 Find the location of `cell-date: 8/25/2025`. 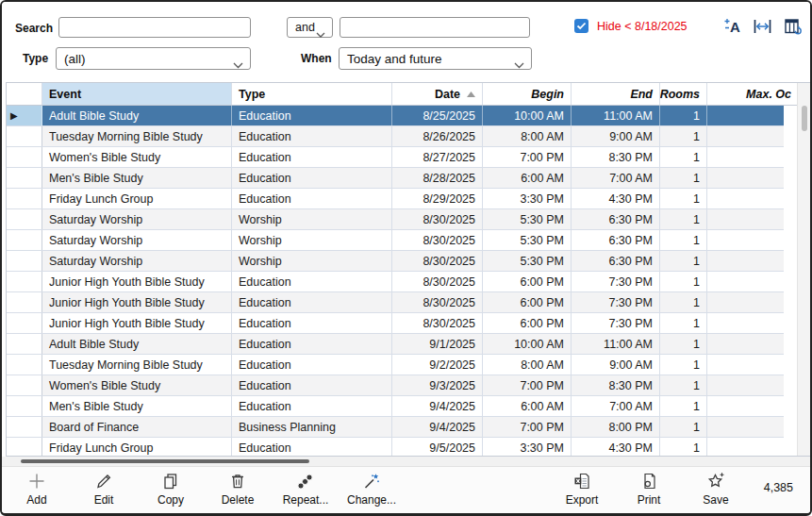

cell-date: 8/25/2025 is located at coordinates (438, 115).